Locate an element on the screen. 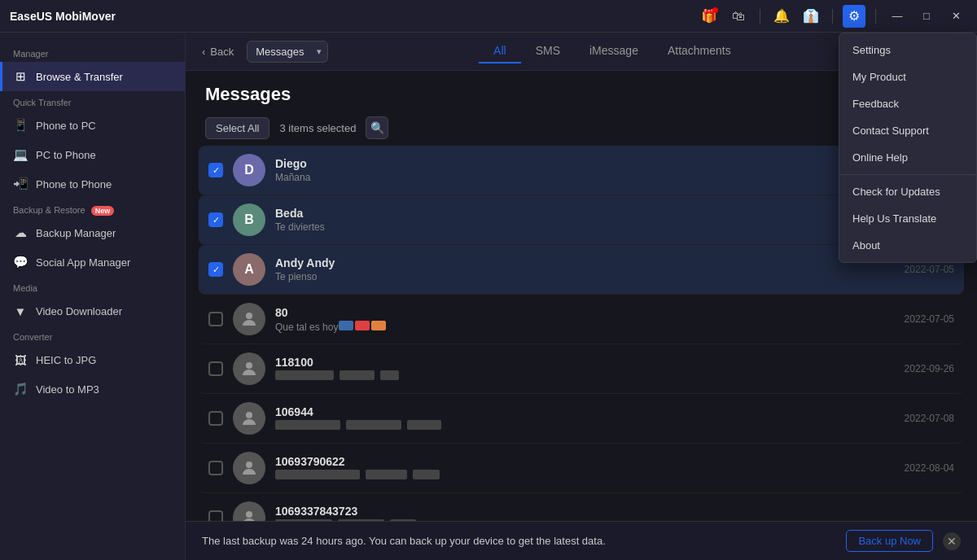  backup-manager-label: Backup Manager is located at coordinates (76, 233).